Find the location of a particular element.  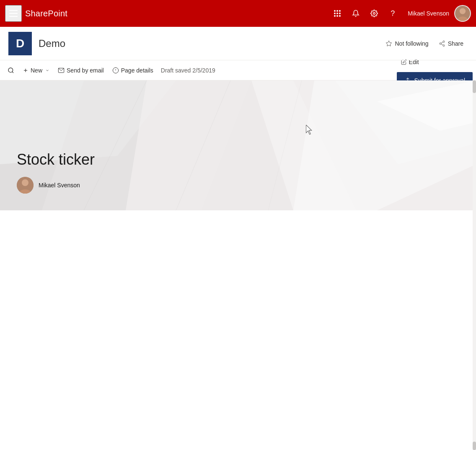

page-details-button: Page details is located at coordinates (133, 70).